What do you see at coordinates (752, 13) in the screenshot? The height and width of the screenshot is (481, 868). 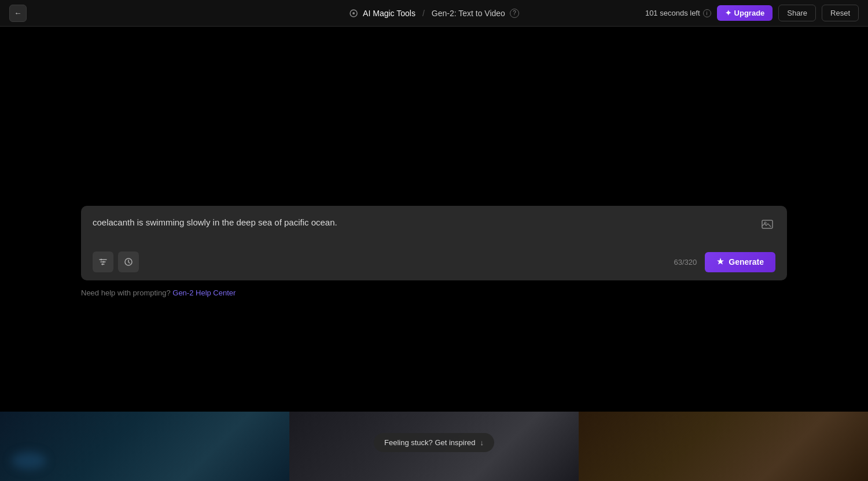 I see `top-bar-right: 101 seconds left i ✦ Upgrade Share Reset` at bounding box center [752, 13].